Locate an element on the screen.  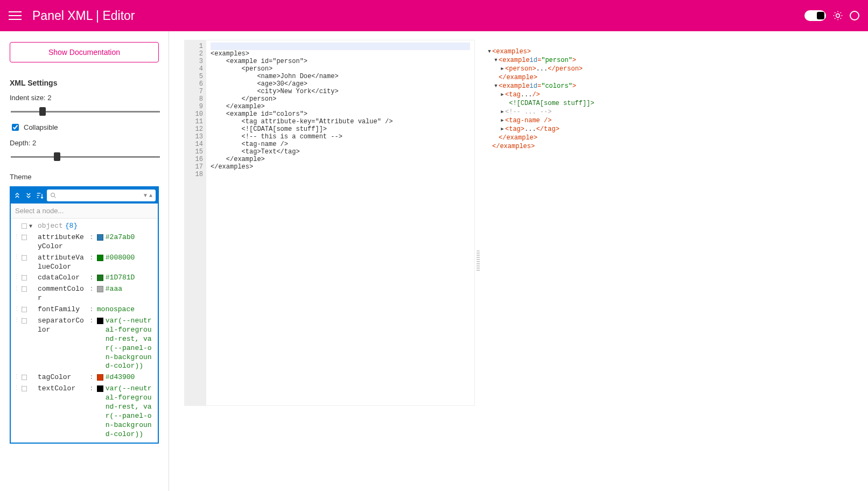
expand-all-icon is located at coordinates (17, 195).